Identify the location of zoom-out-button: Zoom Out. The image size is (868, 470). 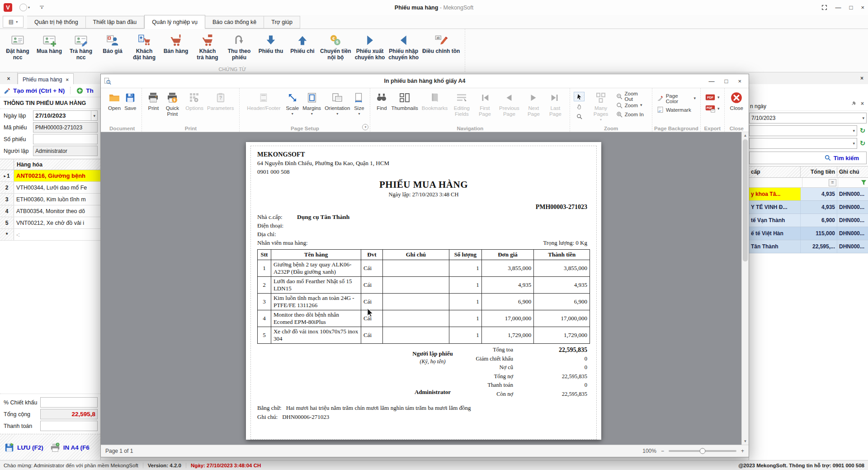
(632, 96).